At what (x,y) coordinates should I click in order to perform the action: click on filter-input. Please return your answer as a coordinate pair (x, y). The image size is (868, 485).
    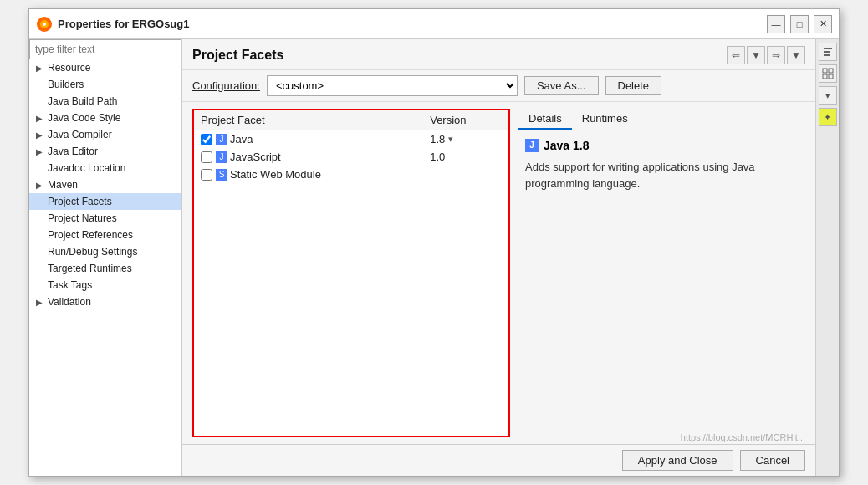
    Looking at the image, I should click on (105, 49).